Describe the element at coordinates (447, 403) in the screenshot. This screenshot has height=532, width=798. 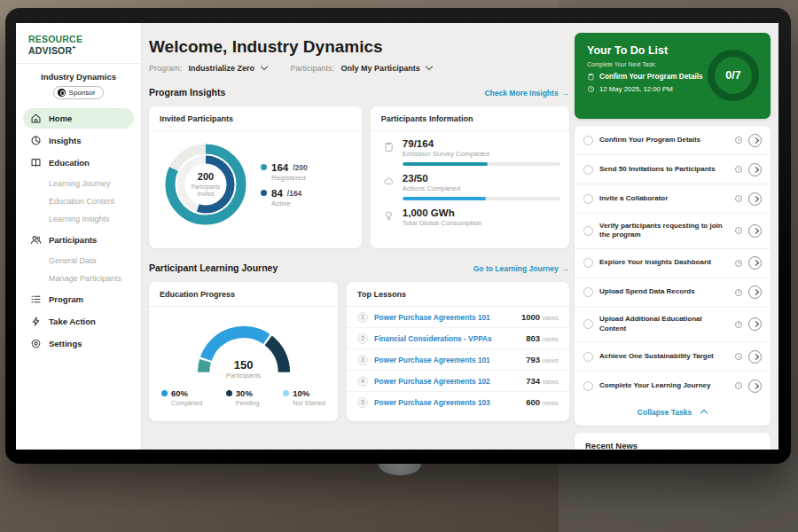
I see `lesson-link: Power Purchase Agreements 103` at that location.